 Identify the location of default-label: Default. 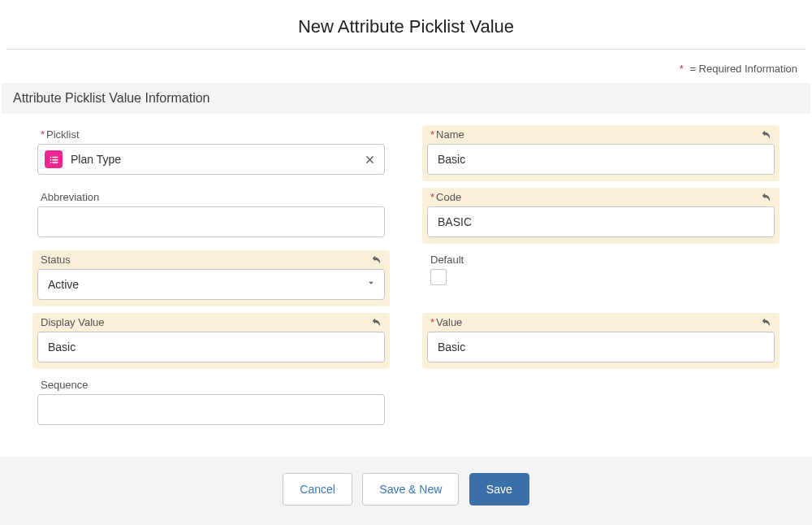
(601, 260).